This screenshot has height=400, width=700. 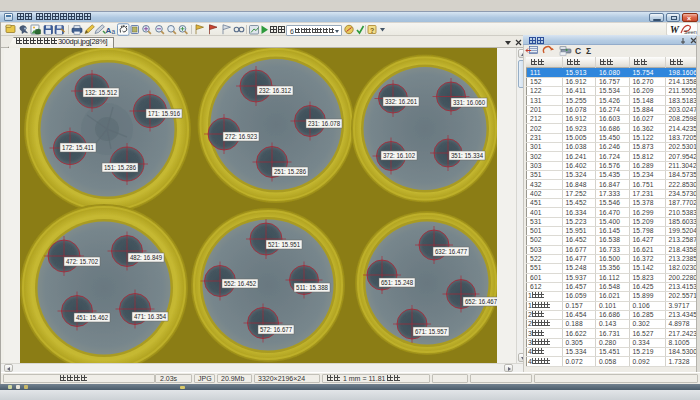 What do you see at coordinates (481, 302) in the screenshot?
I see `svg-text: 652: 16.467` at bounding box center [481, 302].